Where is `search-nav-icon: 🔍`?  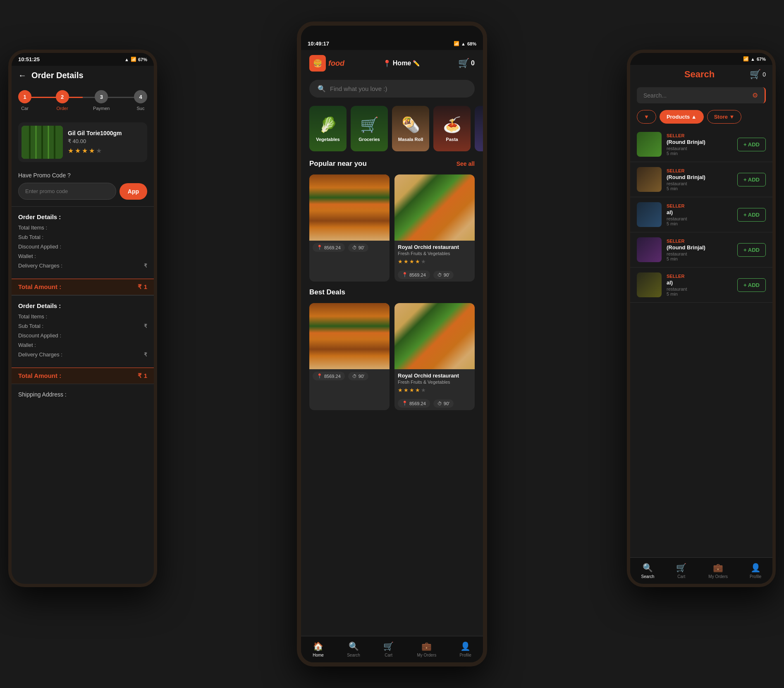 search-nav-icon: 🔍 is located at coordinates (354, 646).